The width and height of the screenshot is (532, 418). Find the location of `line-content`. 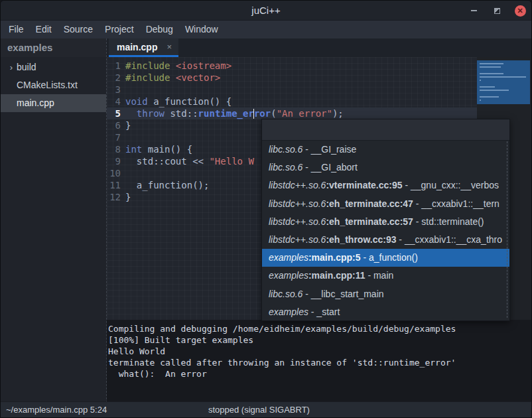

line-content is located at coordinates (328, 90).